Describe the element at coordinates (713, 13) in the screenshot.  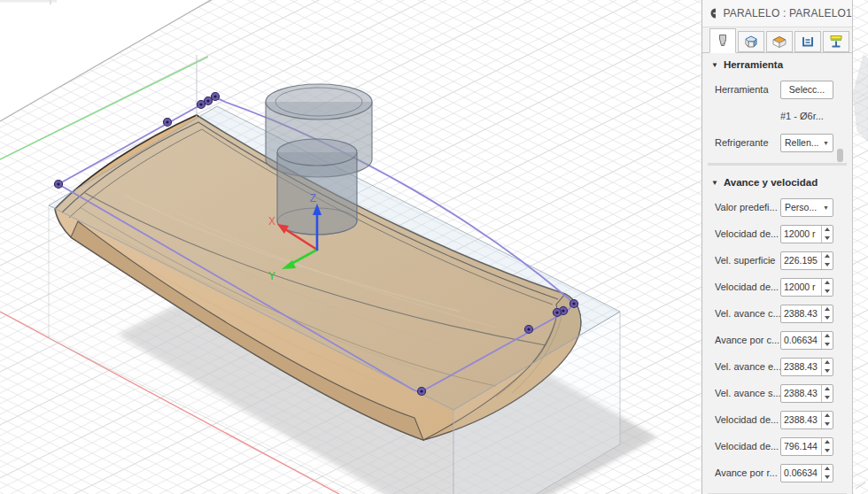
I see `dialog-grip-icon` at that location.